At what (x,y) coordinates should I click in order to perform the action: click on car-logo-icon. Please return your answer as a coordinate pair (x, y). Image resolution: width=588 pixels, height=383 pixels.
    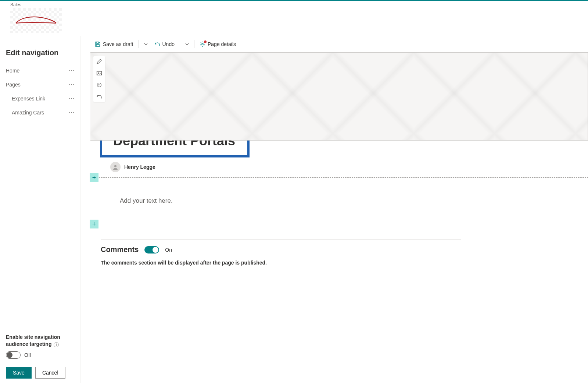
    Looking at the image, I should click on (36, 21).